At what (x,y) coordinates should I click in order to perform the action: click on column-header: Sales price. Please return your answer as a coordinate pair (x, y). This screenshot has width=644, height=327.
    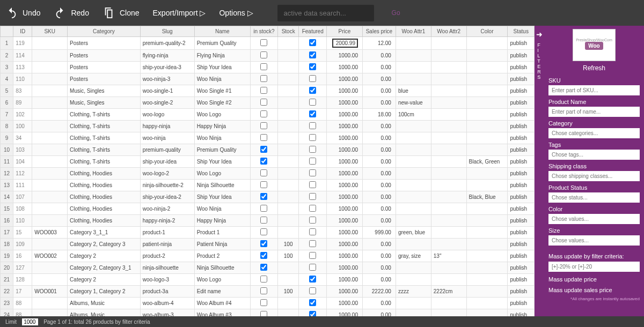
    Looking at the image, I should click on (379, 32).